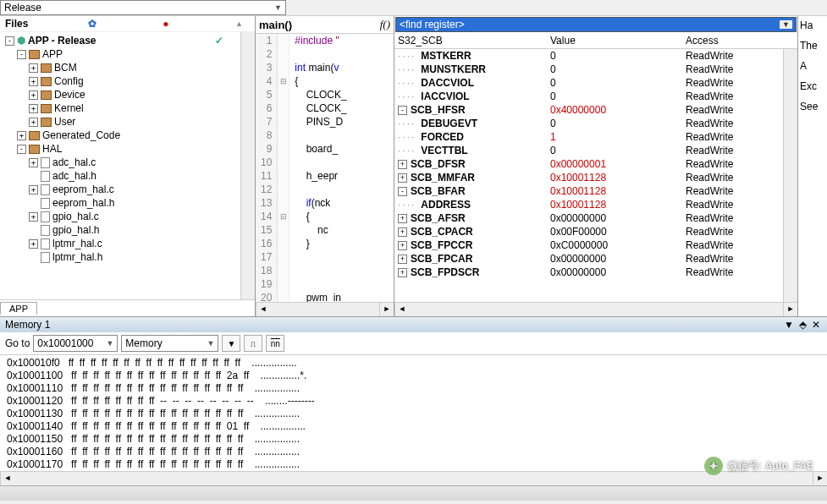  Describe the element at coordinates (120, 95) in the screenshot. I see `tree-item: +Device` at that location.